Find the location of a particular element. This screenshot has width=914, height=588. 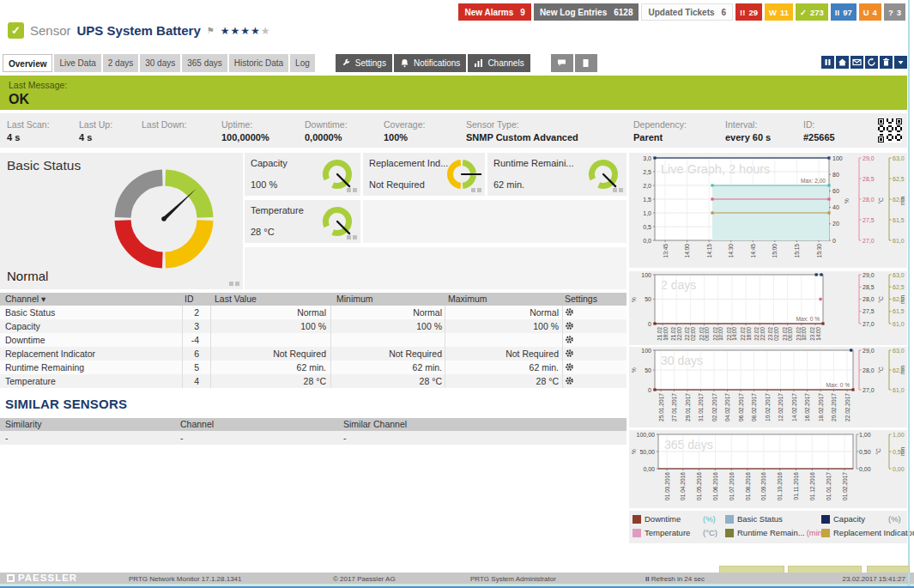

comments-button is located at coordinates (562, 64).